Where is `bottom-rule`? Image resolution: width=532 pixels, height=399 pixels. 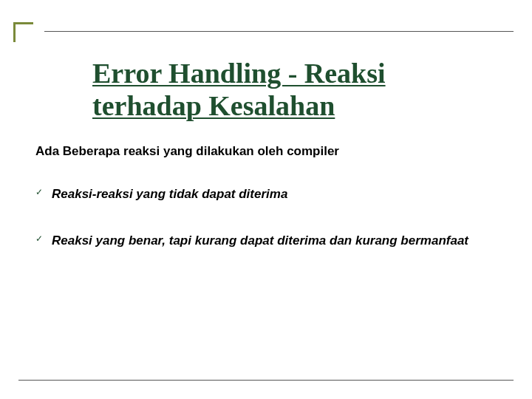
bottom-rule is located at coordinates (266, 380).